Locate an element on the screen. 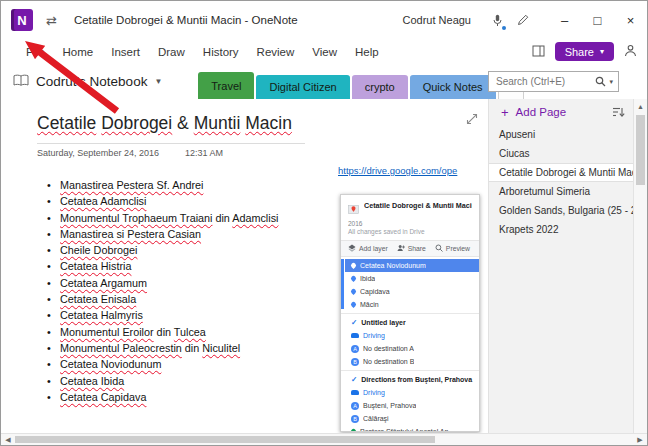  add-page-button: + Add Page is located at coordinates (561, 112).